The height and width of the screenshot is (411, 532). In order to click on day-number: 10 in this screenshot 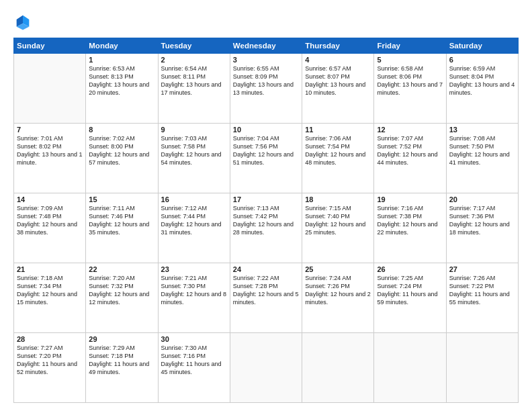, I will do `click(266, 130)`.